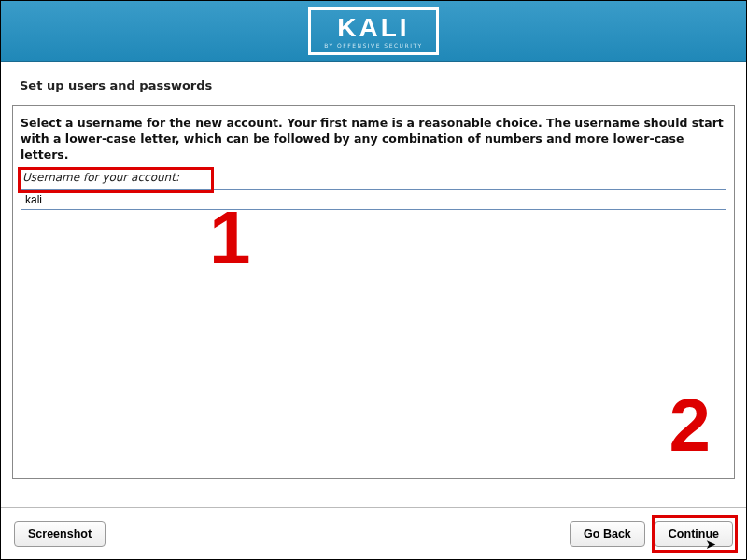 The width and height of the screenshot is (747, 560). What do you see at coordinates (374, 46) in the screenshot?
I see `kali-logo-subtitle: BY OFFENSIVE SECURITY` at bounding box center [374, 46].